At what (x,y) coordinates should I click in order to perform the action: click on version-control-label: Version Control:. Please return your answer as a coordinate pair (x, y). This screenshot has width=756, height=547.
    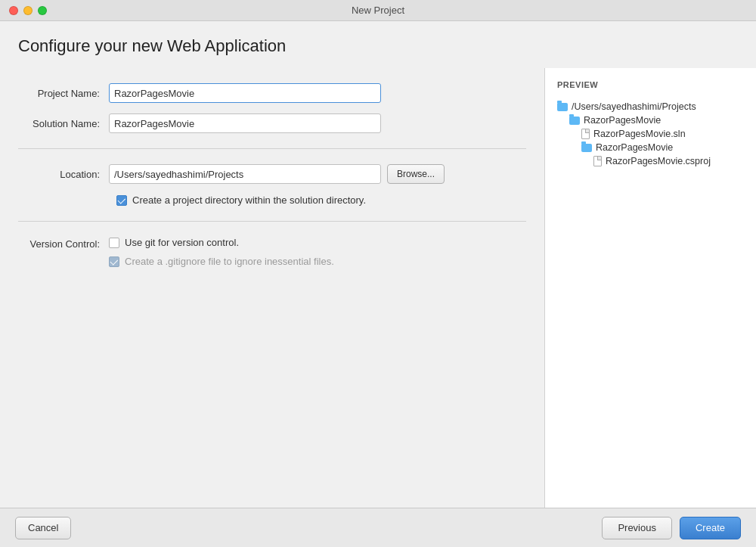
    Looking at the image, I should click on (64, 244).